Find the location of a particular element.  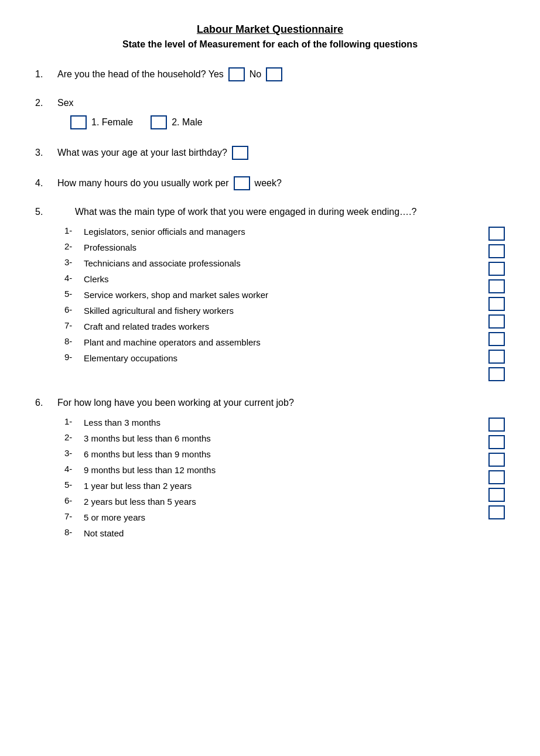

q4-text-before: How many hours do you usually work per is located at coordinates (143, 183).